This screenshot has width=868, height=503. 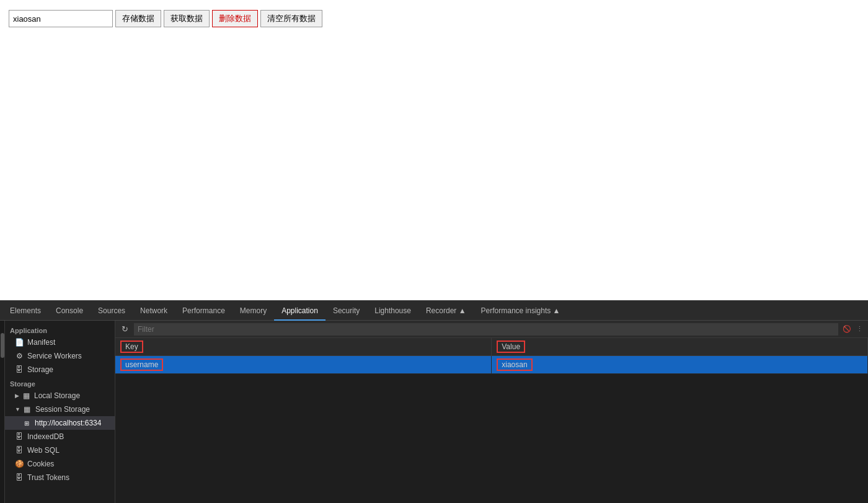 What do you see at coordinates (60, 437) in the screenshot?
I see `sidebar-item-indexeddb: 🗄 IndexedDB` at bounding box center [60, 437].